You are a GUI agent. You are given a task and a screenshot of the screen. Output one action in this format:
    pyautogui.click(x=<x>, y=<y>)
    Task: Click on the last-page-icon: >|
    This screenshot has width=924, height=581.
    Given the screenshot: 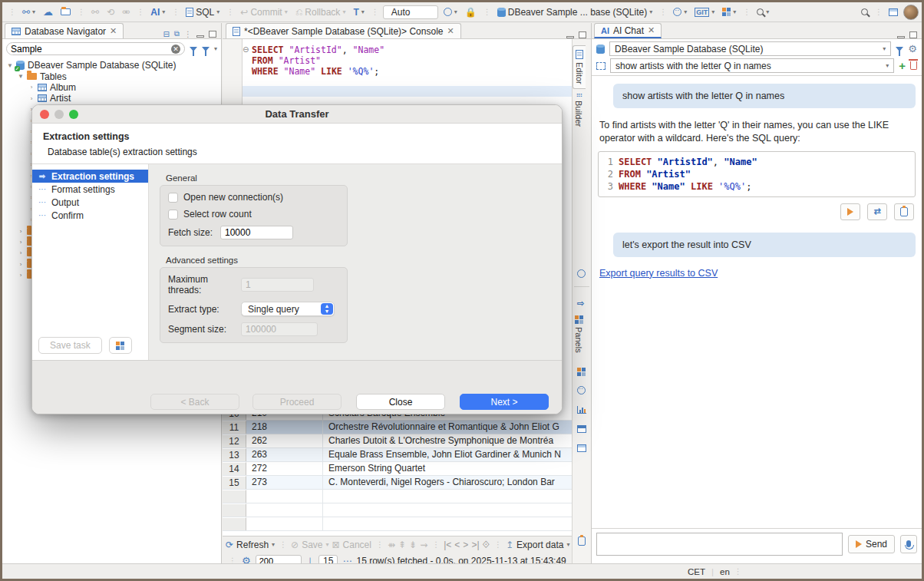 What is the action you would take?
    pyautogui.click(x=475, y=545)
    